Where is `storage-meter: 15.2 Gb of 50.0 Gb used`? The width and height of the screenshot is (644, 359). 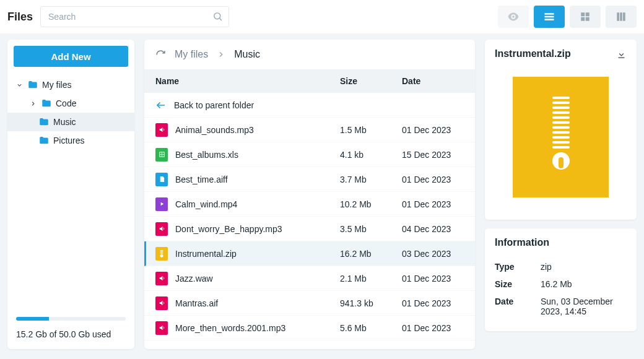
storage-meter: 15.2 Gb of 50.0 Gb used is located at coordinates (71, 329).